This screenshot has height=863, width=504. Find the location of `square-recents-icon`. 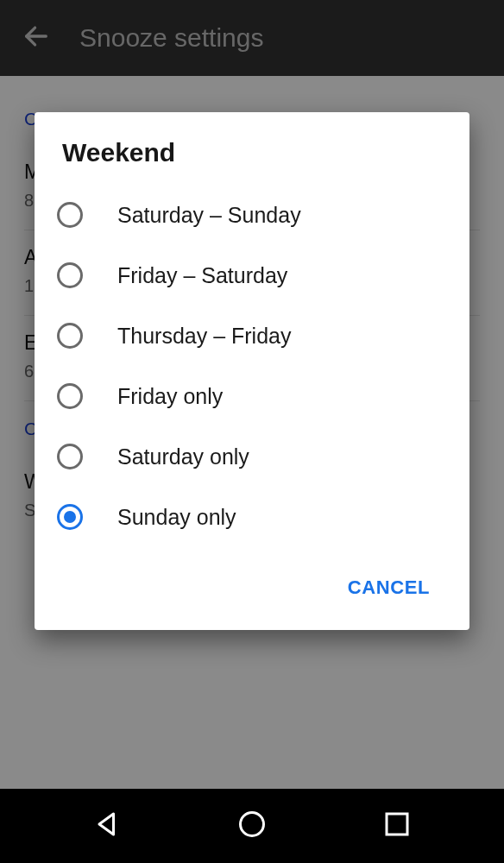

square-recents-icon is located at coordinates (397, 826).